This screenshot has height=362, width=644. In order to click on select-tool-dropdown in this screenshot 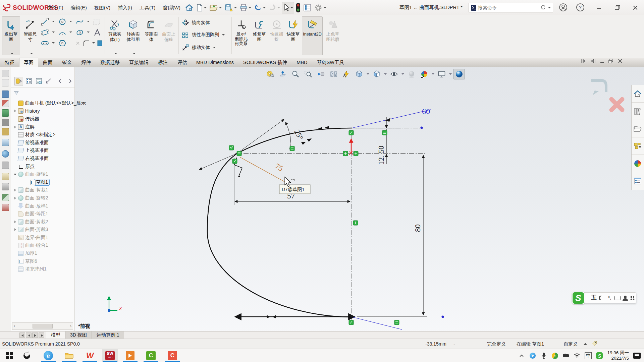, I will do `click(292, 8)`.